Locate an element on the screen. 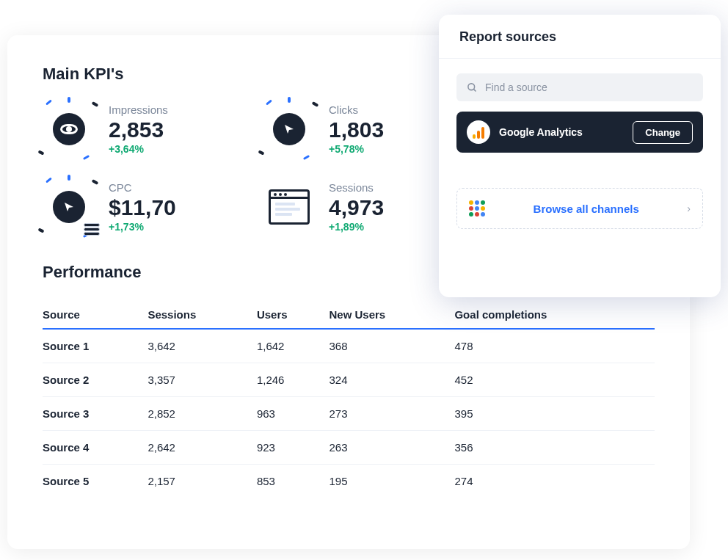 This screenshot has height=560, width=728. kpi-value: 4,973 is located at coordinates (357, 207).